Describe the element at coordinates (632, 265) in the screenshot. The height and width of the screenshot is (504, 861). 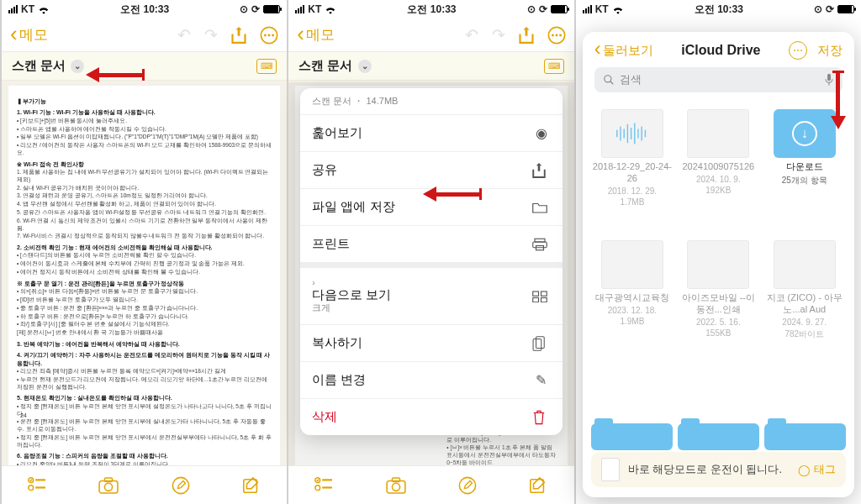
I see `doc-thumb-icon` at that location.